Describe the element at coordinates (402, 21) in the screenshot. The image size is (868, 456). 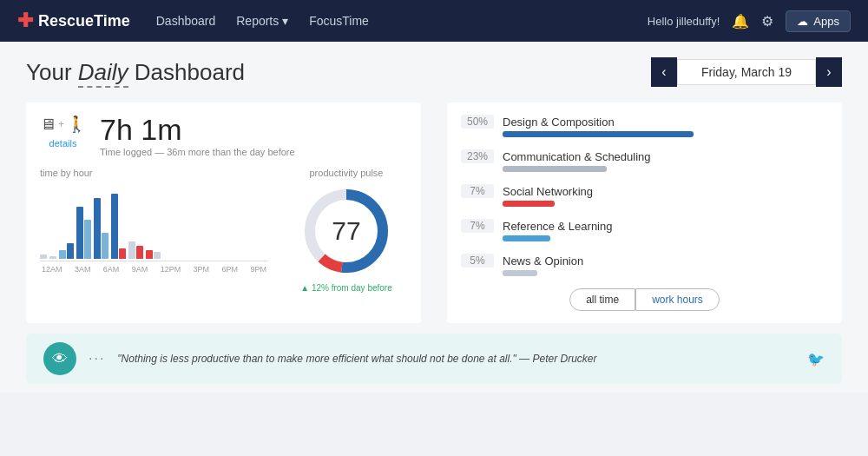
I see `nav-links: Dashboard Reports ▾ FocusTime` at that location.